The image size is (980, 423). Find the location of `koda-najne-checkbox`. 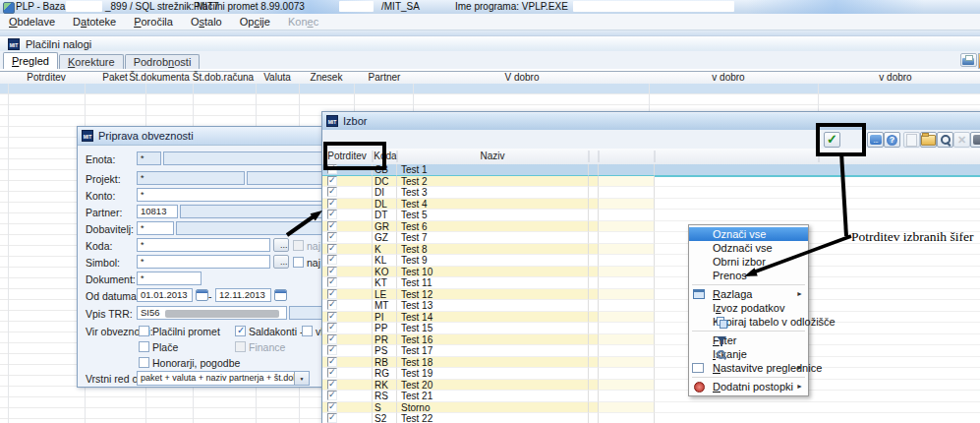

koda-najne-checkbox is located at coordinates (299, 246).